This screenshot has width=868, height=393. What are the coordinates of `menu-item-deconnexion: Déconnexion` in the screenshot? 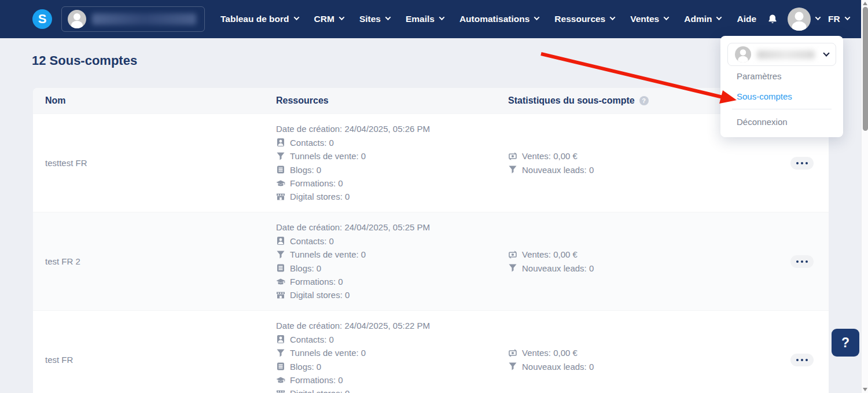 It's located at (782, 122).